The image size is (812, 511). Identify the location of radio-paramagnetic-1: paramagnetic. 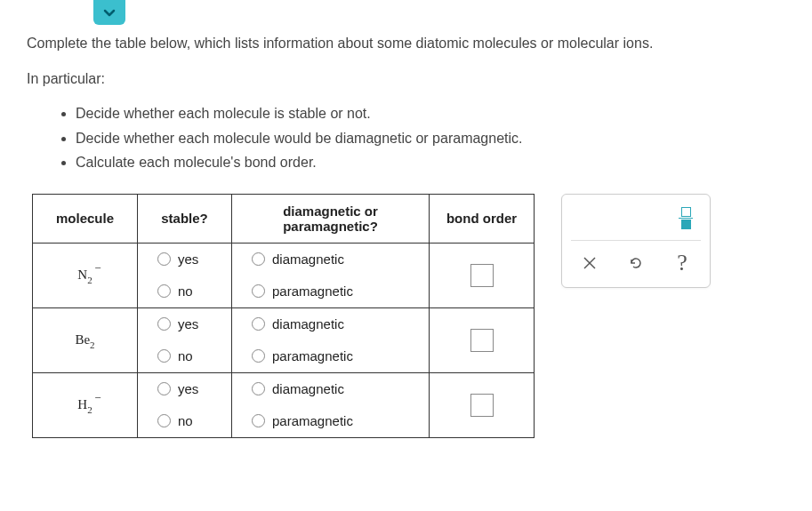
(331, 356).